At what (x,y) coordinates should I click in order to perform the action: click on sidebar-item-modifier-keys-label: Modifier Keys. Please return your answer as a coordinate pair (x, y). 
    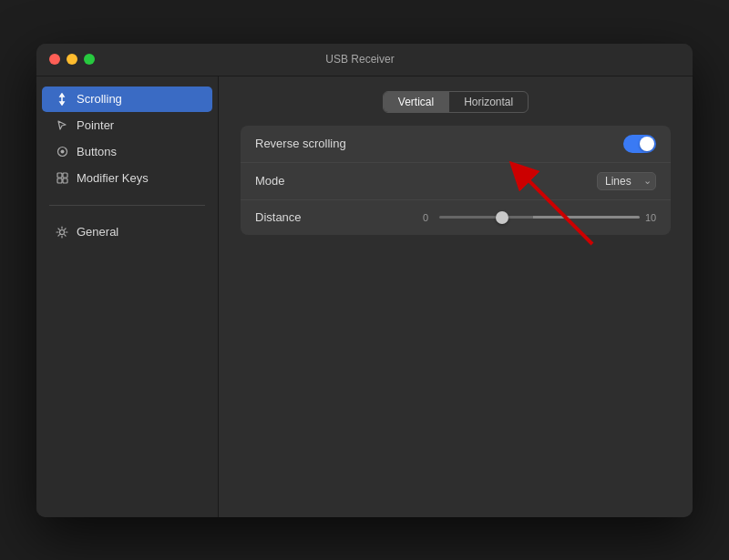
    Looking at the image, I should click on (113, 178).